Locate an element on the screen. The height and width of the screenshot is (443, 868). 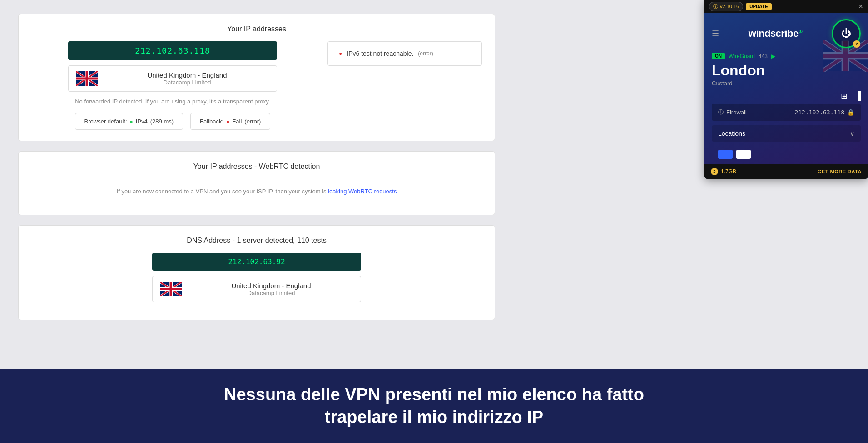
power-icon: ⏻ is located at coordinates (846, 34).